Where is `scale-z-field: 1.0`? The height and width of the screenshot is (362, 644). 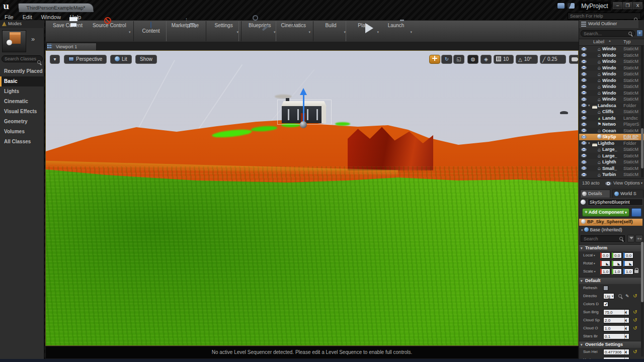
scale-z-field: 1.0 is located at coordinates (628, 272).